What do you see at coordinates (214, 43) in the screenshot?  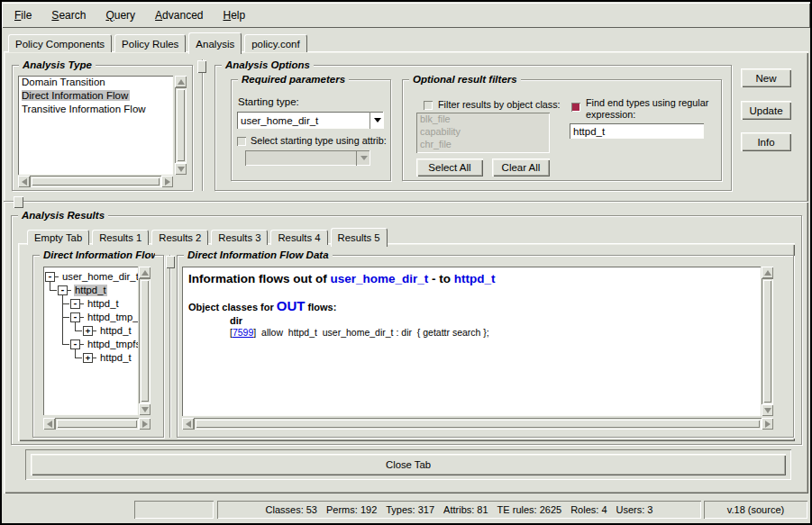 I see `tab-analysis: Analysis` at bounding box center [214, 43].